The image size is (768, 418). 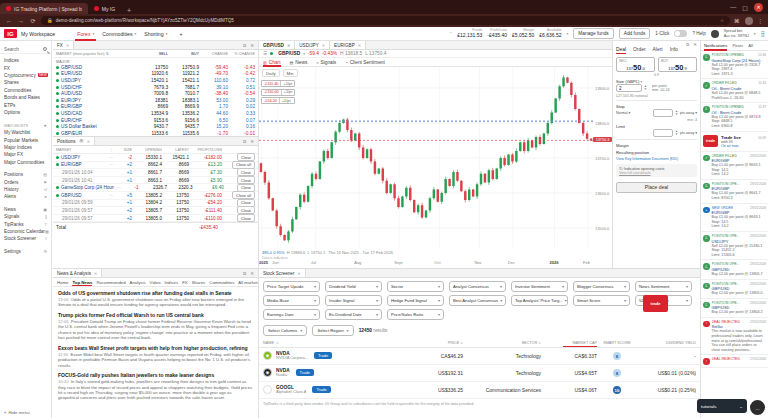 I want to click on stock-screener-tab: Stock Screener✕, so click(x=282, y=273).